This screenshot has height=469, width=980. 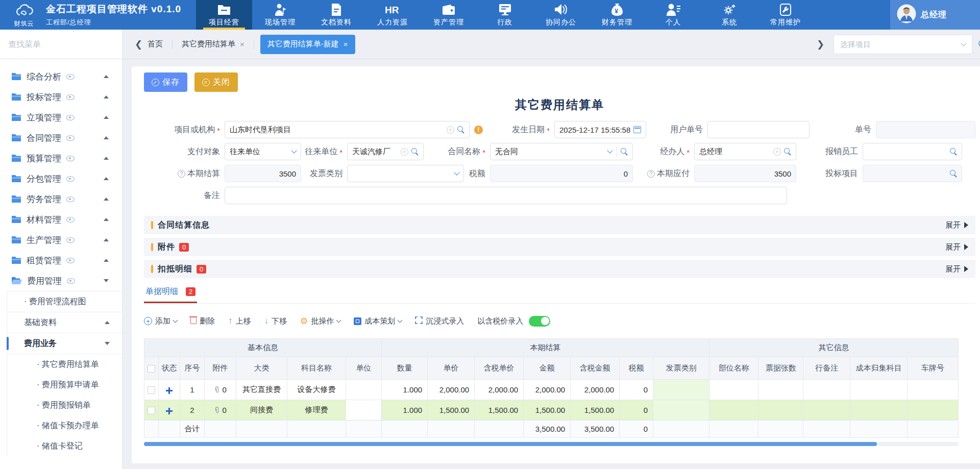 What do you see at coordinates (913, 152) in the screenshot?
I see `field-报销员工` at bounding box center [913, 152].